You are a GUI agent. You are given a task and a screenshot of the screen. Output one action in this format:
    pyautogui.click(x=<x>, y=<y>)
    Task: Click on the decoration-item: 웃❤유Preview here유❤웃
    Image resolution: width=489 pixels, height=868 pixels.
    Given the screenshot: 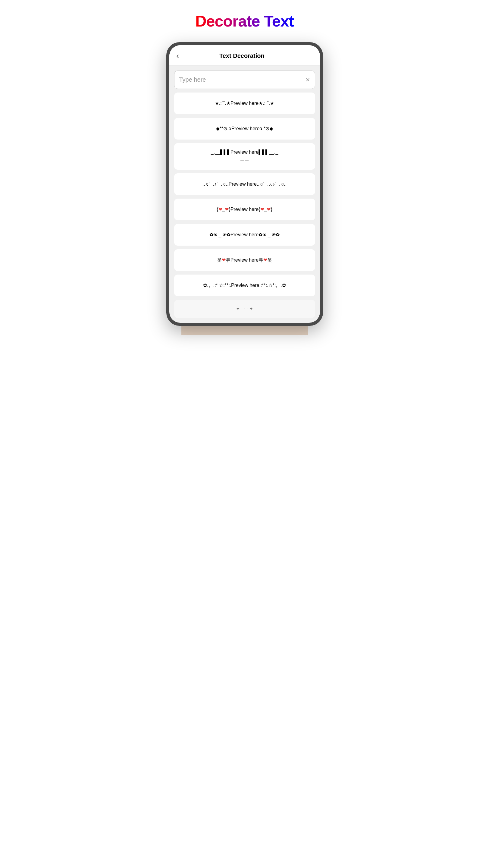 What is the action you would take?
    pyautogui.click(x=244, y=260)
    